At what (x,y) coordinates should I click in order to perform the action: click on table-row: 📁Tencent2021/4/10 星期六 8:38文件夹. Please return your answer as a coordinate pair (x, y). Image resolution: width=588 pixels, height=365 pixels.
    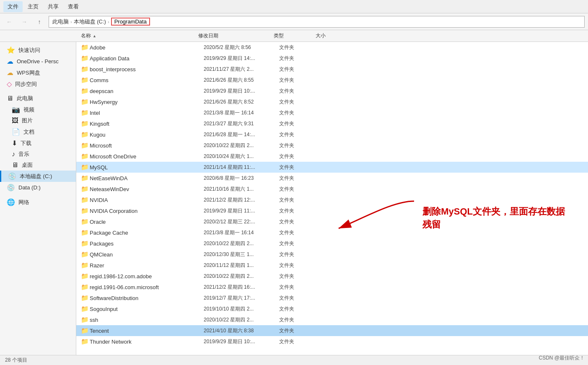
    Looking at the image, I should click on (332, 331).